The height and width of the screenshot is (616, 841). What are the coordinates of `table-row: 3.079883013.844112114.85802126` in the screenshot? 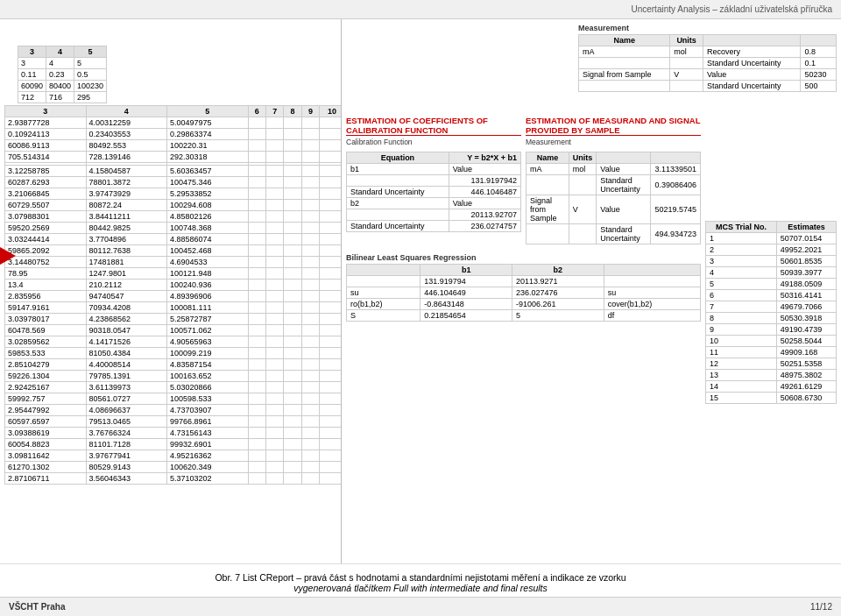 It's located at (173, 217).